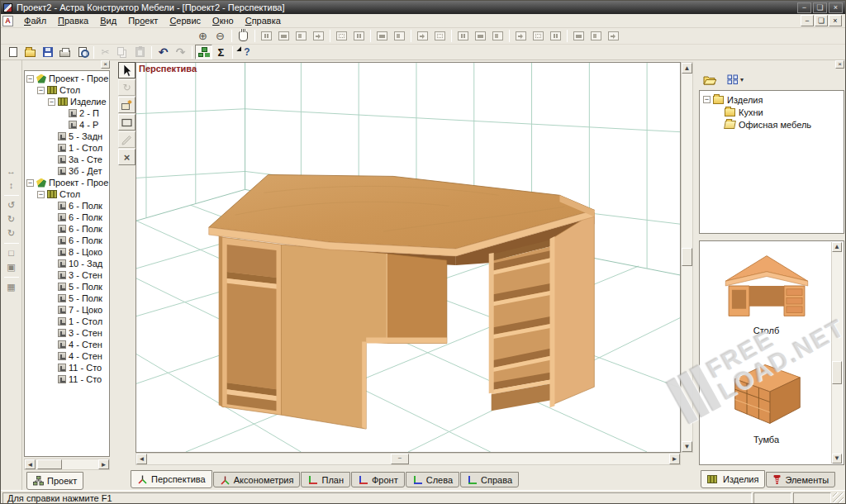 This screenshot has height=504, width=846. Describe the element at coordinates (735, 79) in the screenshot. I see `view-mode-button: ▾` at that location.